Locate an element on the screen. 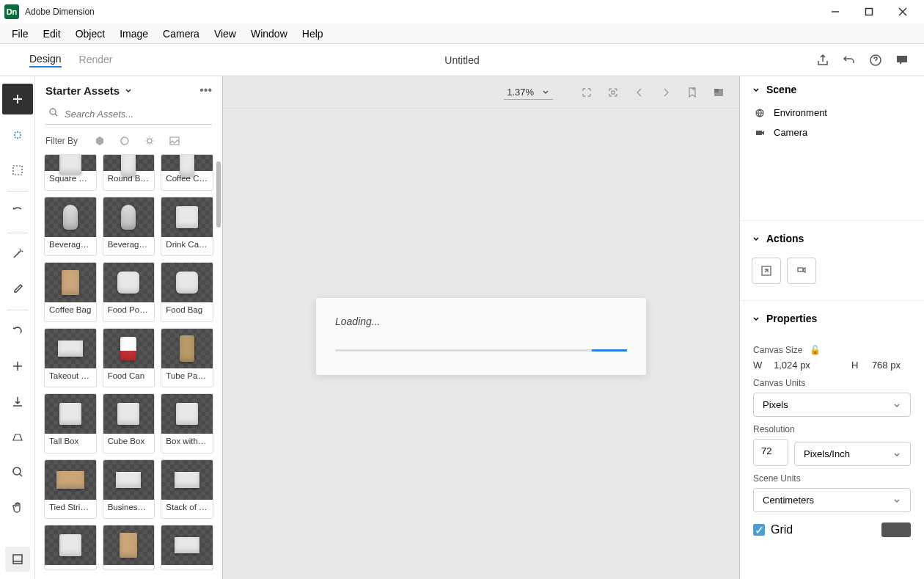 The width and height of the screenshot is (924, 579). assets-menu-icon: ••• is located at coordinates (205, 90).